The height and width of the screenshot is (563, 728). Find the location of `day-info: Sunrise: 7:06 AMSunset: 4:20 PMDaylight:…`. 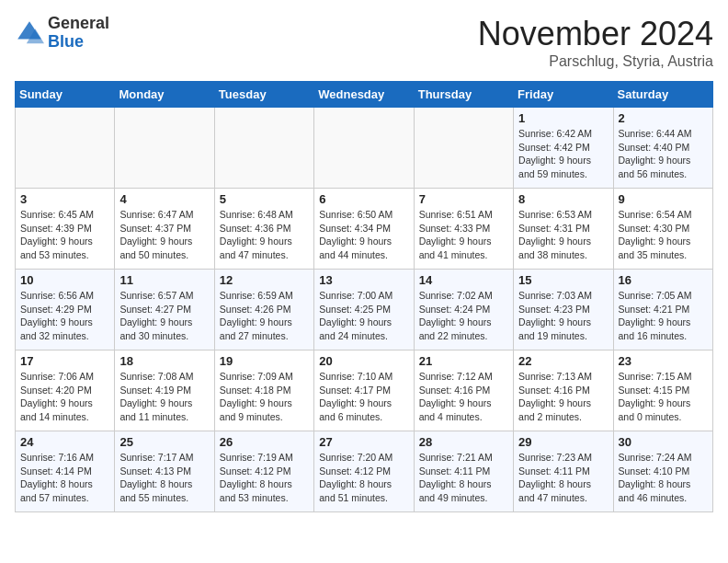

day-info: Sunrise: 7:06 AMSunset: 4:20 PMDaylight:… is located at coordinates (64, 397).